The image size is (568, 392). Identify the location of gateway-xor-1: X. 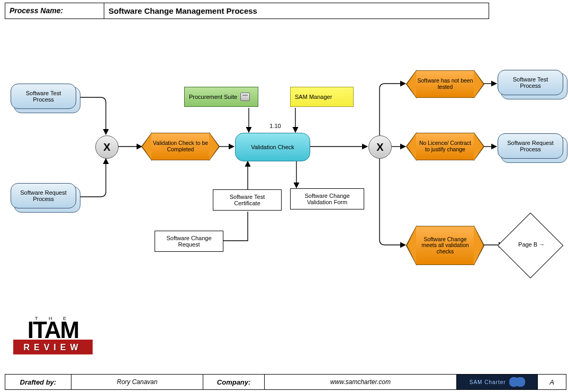
(107, 147).